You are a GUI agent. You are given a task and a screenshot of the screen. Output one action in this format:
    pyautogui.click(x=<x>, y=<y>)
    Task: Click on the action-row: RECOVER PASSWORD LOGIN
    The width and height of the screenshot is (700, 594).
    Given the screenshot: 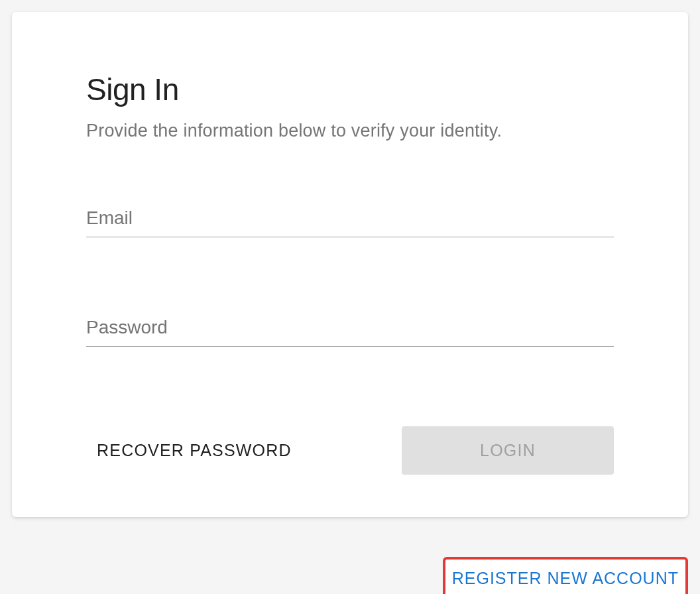 What is the action you would take?
    pyautogui.click(x=350, y=451)
    